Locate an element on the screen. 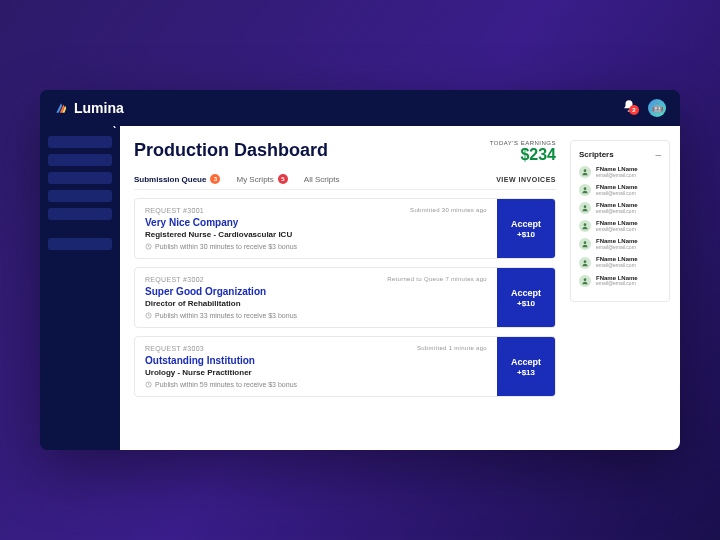 The width and height of the screenshot is (720, 540). request-subtitle: Registered Nurse - Cardiovascular ICU is located at coordinates (316, 234).